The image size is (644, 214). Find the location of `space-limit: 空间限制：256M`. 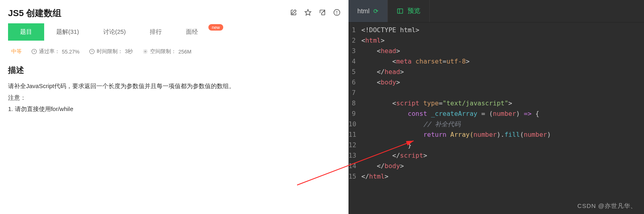

space-limit: 空间限制：256M is located at coordinates (167, 51).